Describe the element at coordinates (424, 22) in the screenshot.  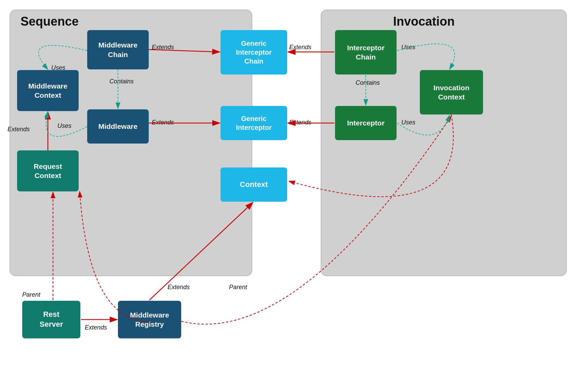
I see `invocation-title: Invocation` at that location.